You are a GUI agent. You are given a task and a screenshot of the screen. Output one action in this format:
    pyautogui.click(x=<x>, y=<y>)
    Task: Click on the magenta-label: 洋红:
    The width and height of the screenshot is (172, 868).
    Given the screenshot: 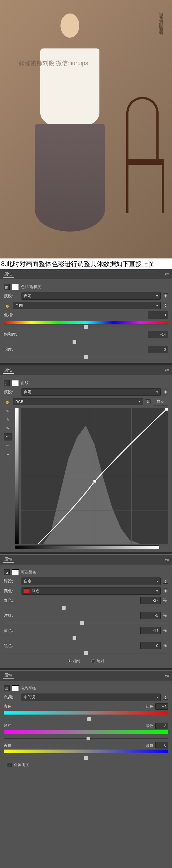 What is the action you would take?
    pyautogui.click(x=11, y=616)
    